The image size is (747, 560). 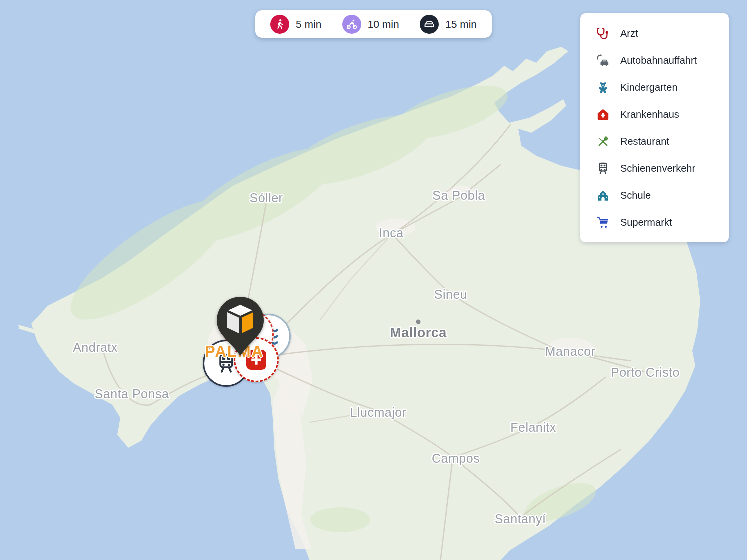 I want to click on walk-time-label: 5 min, so click(x=308, y=24).